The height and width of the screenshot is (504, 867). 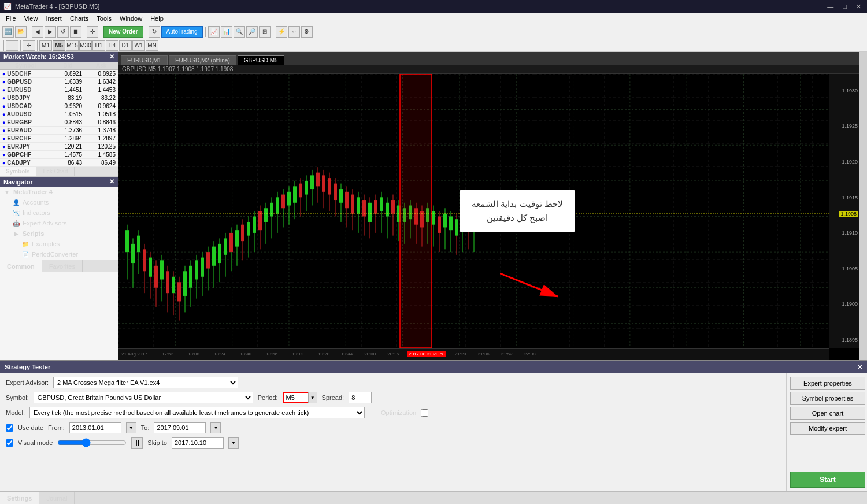 I want to click on tf-h4: H4, so click(x=112, y=46).